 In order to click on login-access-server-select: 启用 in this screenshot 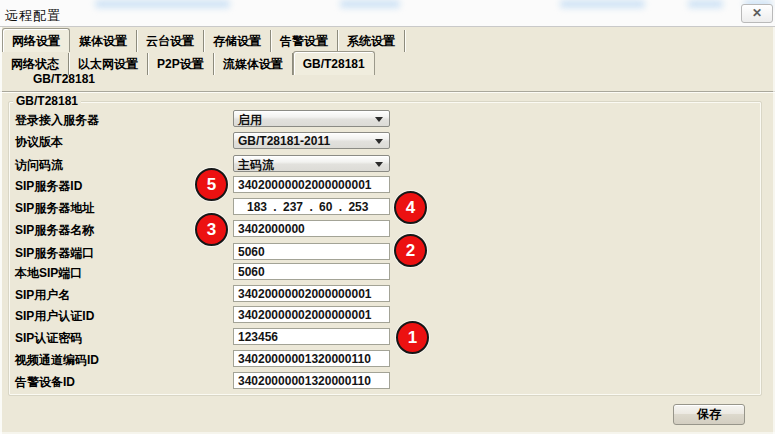, I will do `click(312, 118)`.